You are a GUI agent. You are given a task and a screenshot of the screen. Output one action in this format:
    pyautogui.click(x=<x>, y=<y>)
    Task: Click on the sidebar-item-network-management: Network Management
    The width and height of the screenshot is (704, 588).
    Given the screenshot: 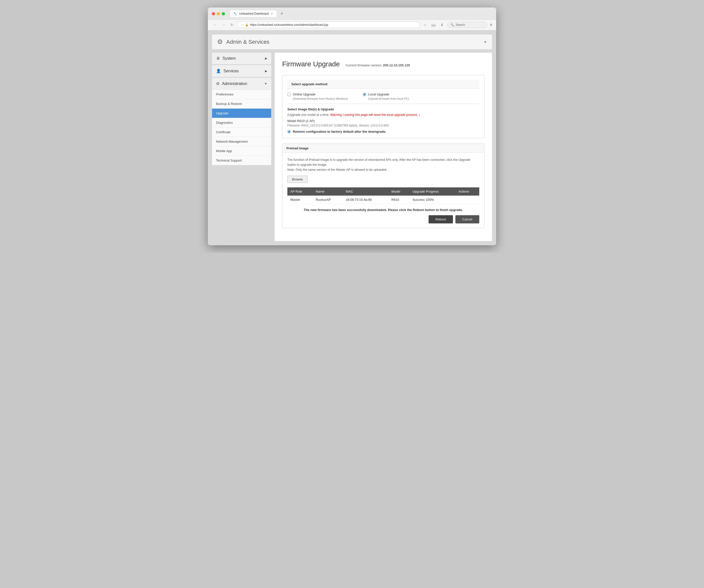 What is the action you would take?
    pyautogui.click(x=242, y=141)
    